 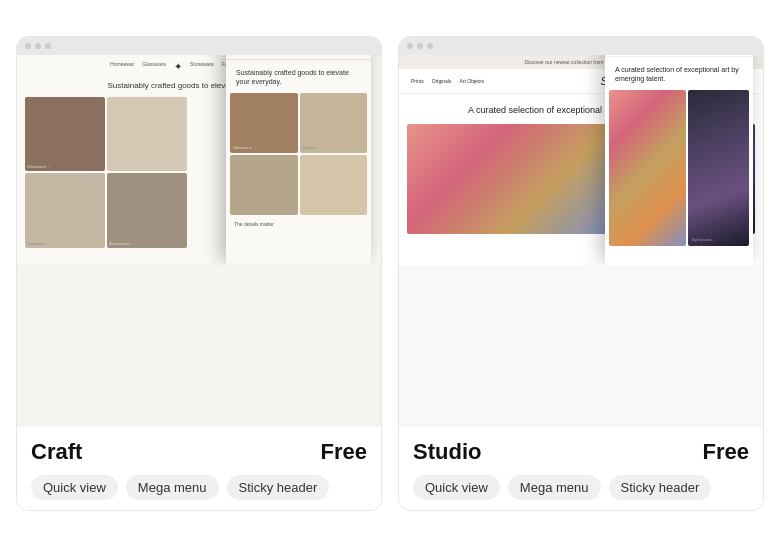 What do you see at coordinates (122, 66) in the screenshot?
I see `nav-item: Homewear` at bounding box center [122, 66].